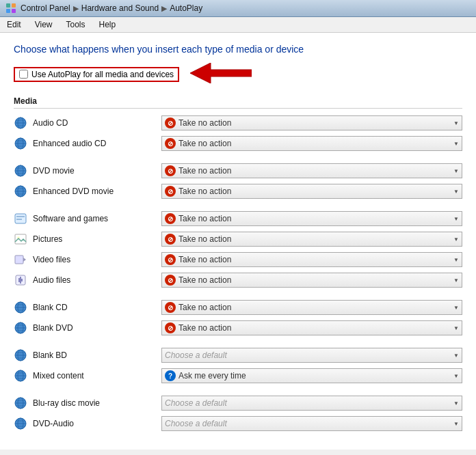  What do you see at coordinates (238, 328) in the screenshot?
I see `media-row: Blank DVD ⊘ Take no action ▼` at bounding box center [238, 328].